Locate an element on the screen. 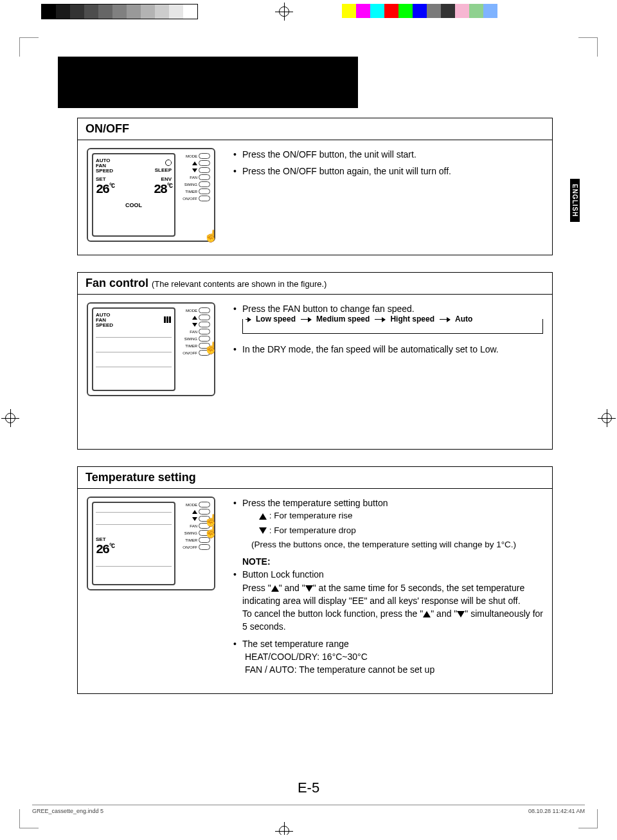 This screenshot has width=617, height=840. section-onoff: ON/OFF AUTO FAN SPEED SLEEP is located at coordinates (315, 187).